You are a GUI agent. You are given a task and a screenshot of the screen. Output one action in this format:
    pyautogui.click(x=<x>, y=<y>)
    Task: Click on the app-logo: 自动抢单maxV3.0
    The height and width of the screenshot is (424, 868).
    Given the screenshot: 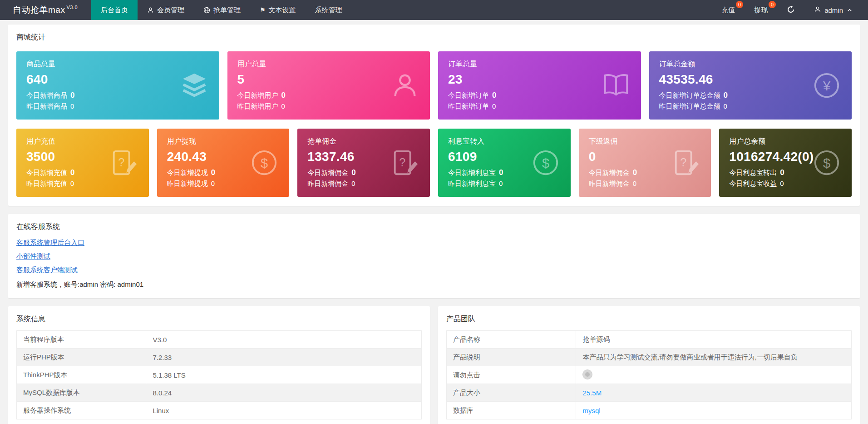 What is the action you would take?
    pyautogui.click(x=45, y=10)
    